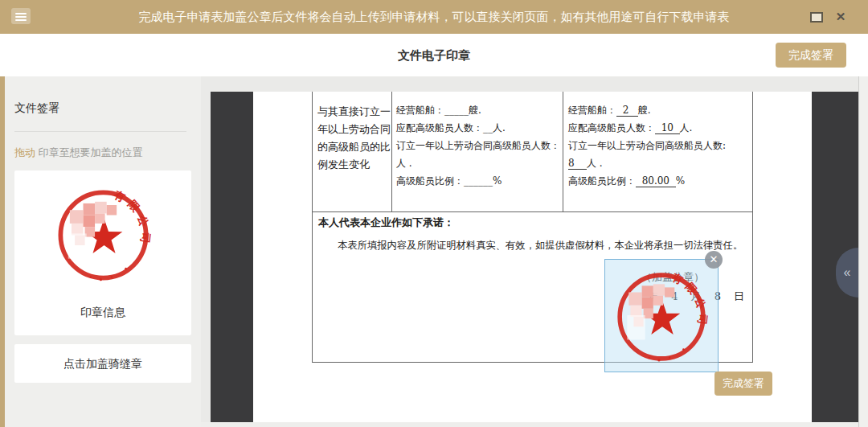 The image size is (868, 427). I want to click on drag-hint: 拖动 印章至想要加盖的位置, so click(79, 153).